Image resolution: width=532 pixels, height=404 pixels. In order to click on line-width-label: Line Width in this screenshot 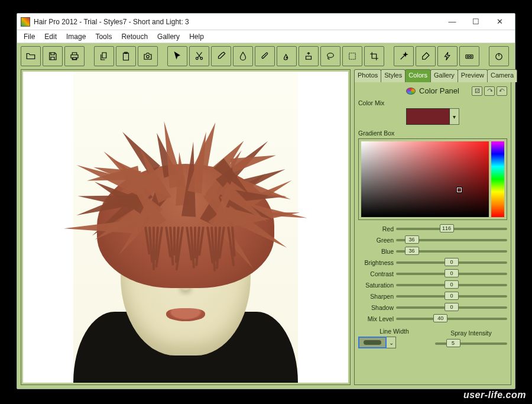, I will do `click(394, 331)`.